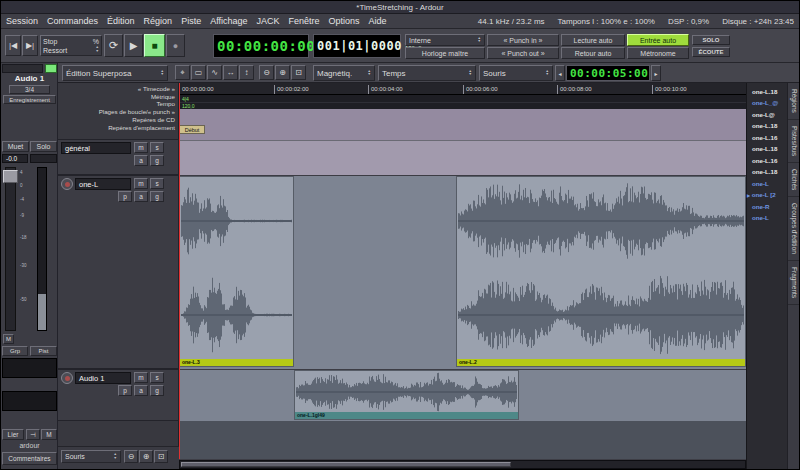 The height and width of the screenshot is (470, 800). What do you see at coordinates (523, 53) in the screenshot?
I see `punch-out-button: « Punch out »` at bounding box center [523, 53].